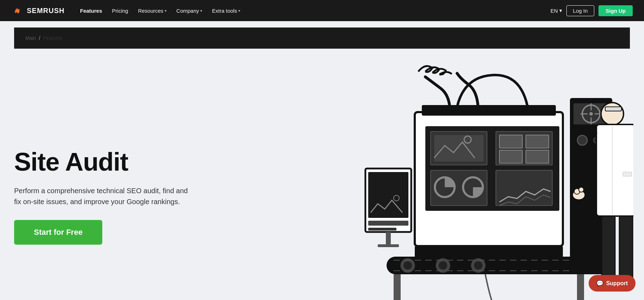  What do you see at coordinates (239, 11) in the screenshot?
I see `extra-tools-chevron-icon: ▾` at bounding box center [239, 11].